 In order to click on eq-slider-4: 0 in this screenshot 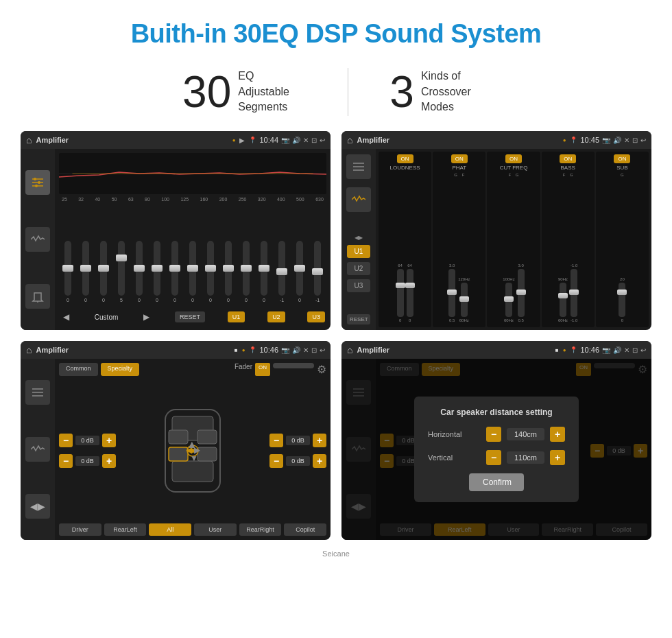, I will do `click(139, 272)`.